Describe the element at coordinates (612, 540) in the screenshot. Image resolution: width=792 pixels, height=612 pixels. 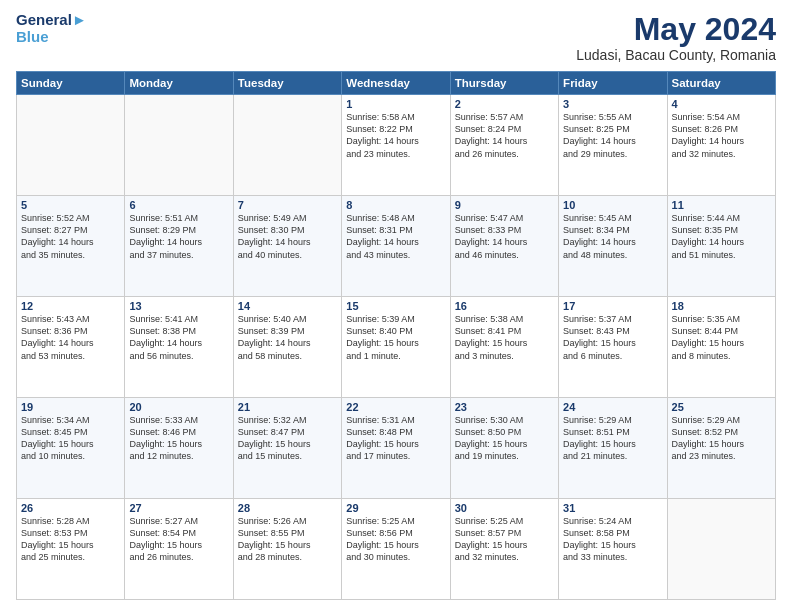
I see `day-info: Sunrise: 5:24 AM Sunset: 8:58 PM Dayligh…` at that location.